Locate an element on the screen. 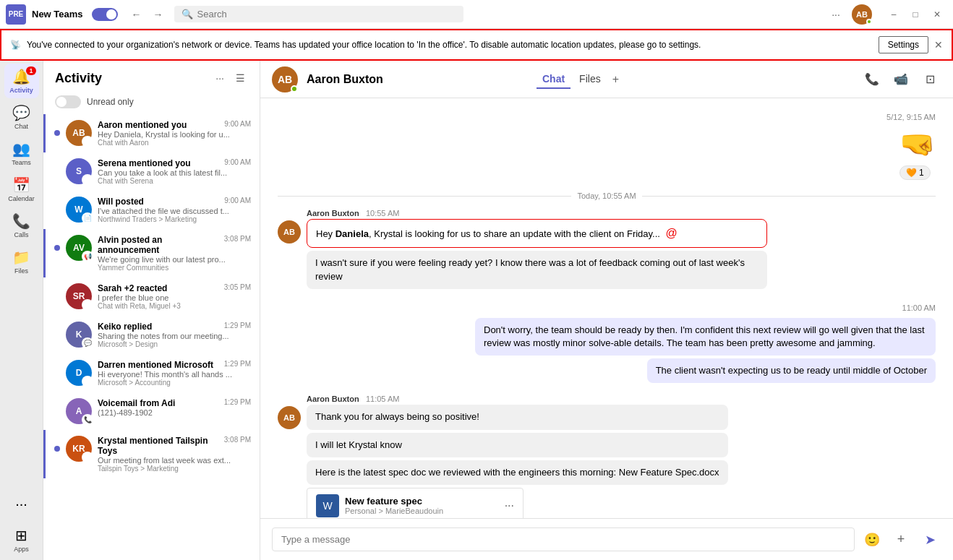  message-group-incoming-1: AB Aaron Buxton 10:55 AM Hey Daniela, Kr… is located at coordinates (607, 250).